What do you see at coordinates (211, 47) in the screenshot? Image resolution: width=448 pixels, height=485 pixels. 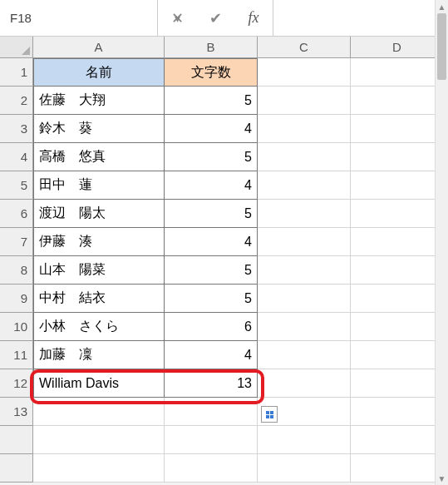 I see `column-header-b: B` at bounding box center [211, 47].